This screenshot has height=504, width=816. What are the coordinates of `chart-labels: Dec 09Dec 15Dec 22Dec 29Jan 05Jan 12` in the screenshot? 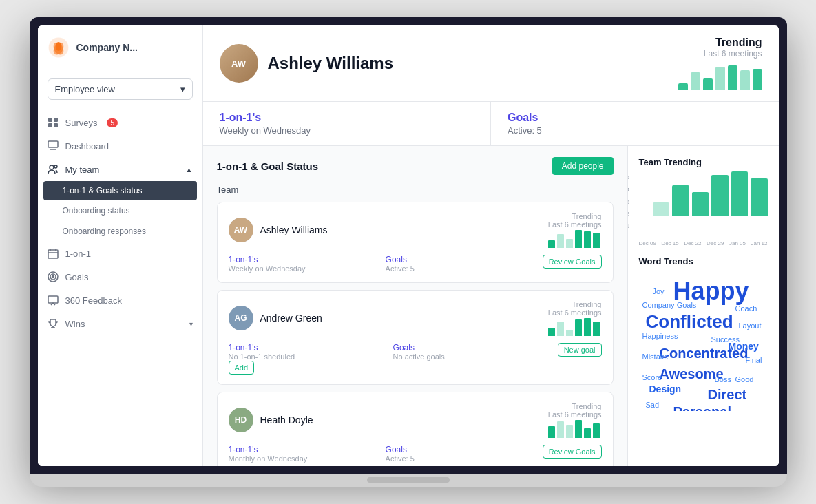 It's located at (704, 244).